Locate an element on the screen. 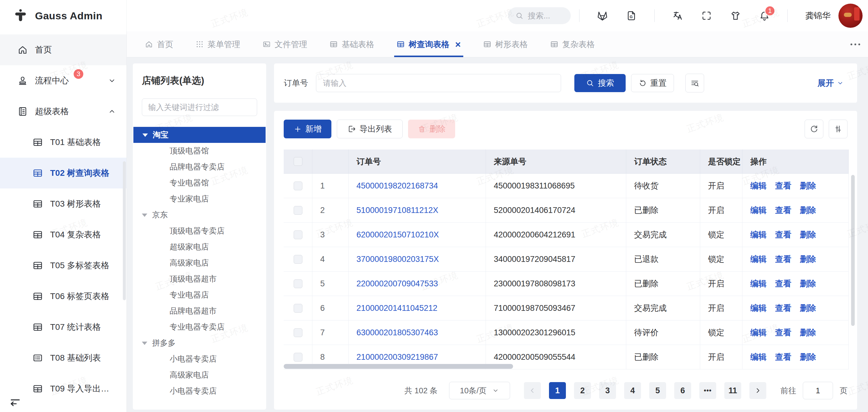  document-icon: G is located at coordinates (631, 16).